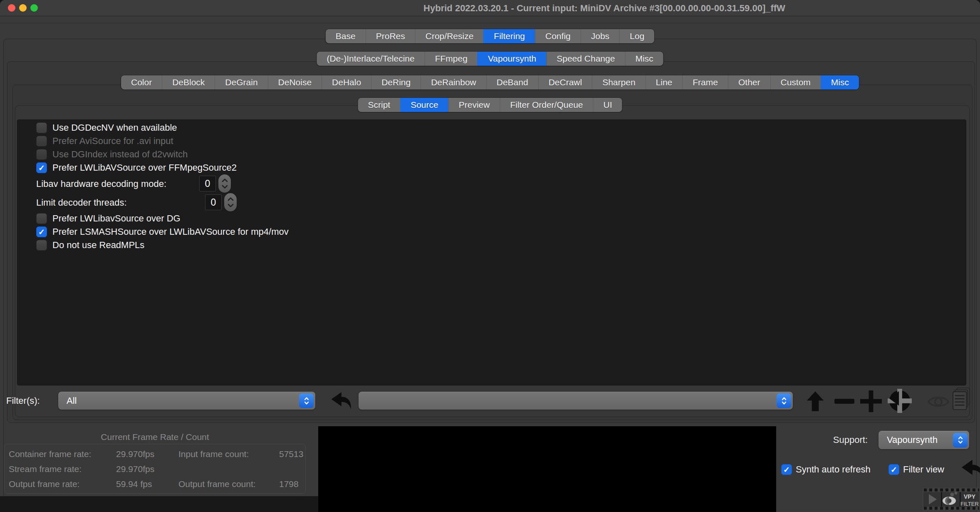 Image resolution: width=980 pixels, height=512 pixels. What do you see at coordinates (492, 148) in the screenshot?
I see `checkbox-group-1: ✓ Use DGDecNV when available ✓ Prefer Av…` at bounding box center [492, 148].